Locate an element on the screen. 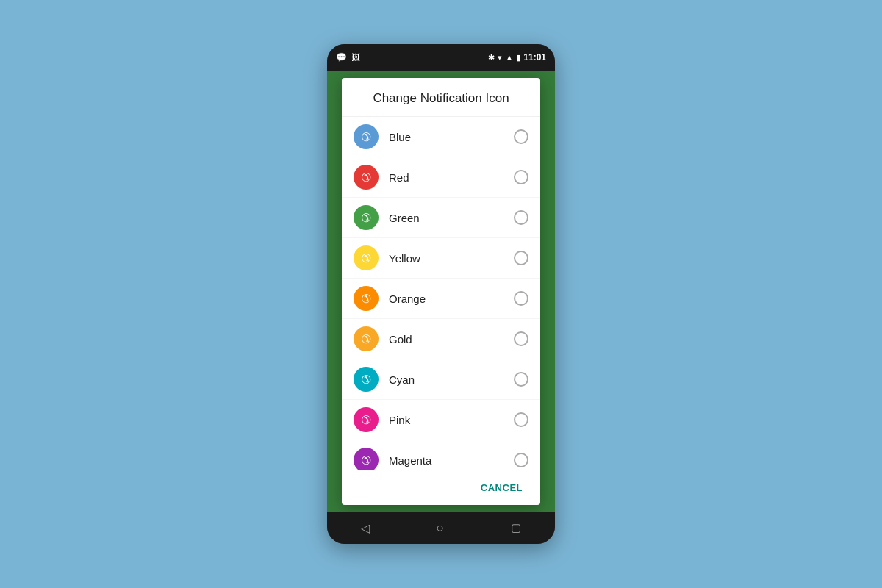 The image size is (882, 588). blue-radio is located at coordinates (521, 137).